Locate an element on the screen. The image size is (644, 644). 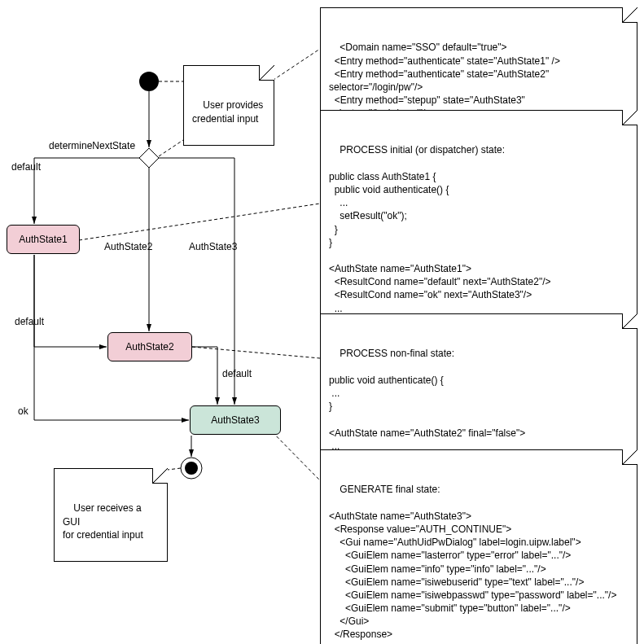
note-user-input: User provides credential input is located at coordinates (229, 106).